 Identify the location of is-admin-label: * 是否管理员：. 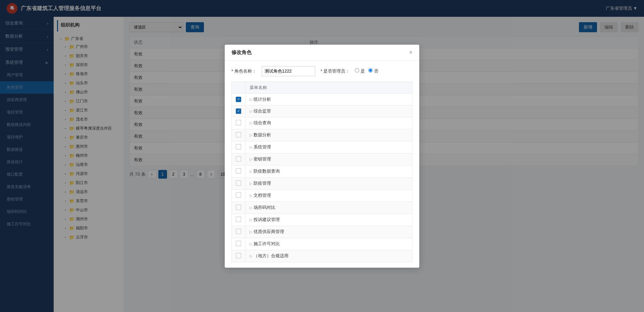
(335, 71).